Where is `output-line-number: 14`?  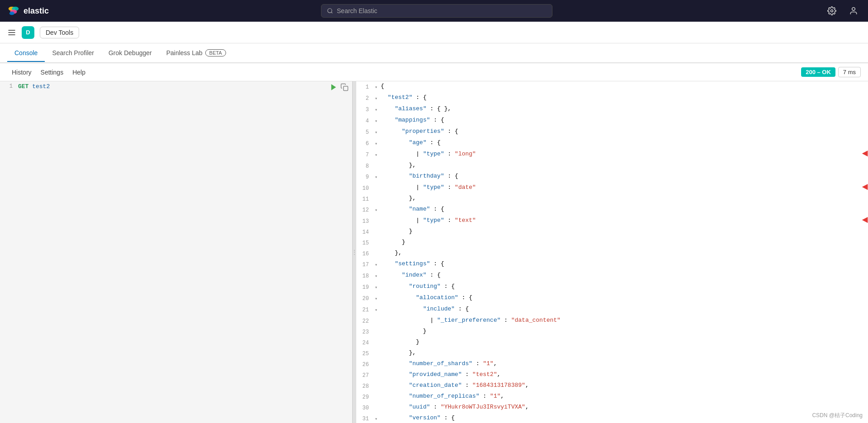
output-line-number: 14 is located at coordinates (364, 232).